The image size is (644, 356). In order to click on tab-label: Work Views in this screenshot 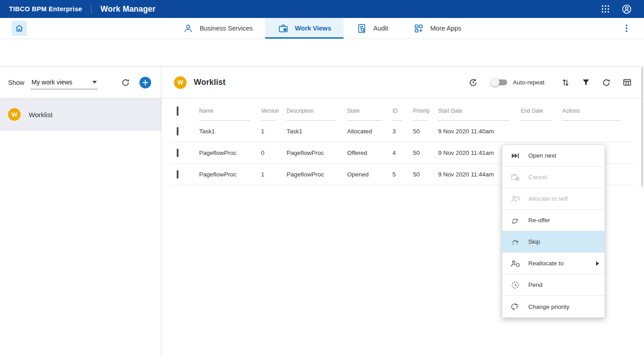, I will do `click(313, 28)`.